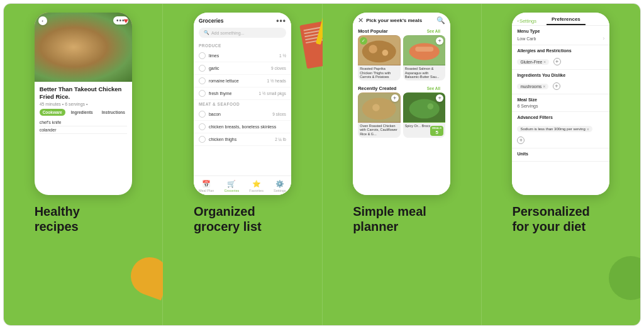 The width and height of the screenshot is (644, 329). I want to click on meal-size-label: Meal Size, so click(561, 99).